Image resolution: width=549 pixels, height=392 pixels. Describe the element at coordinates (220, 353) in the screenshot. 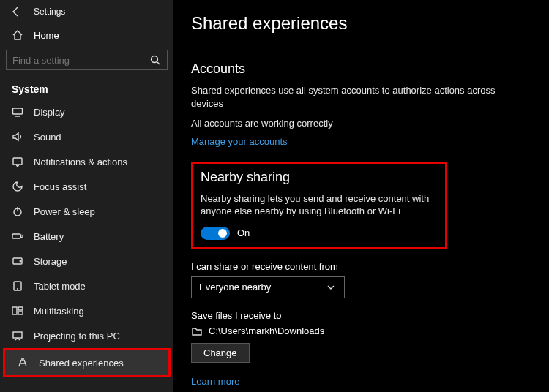

I see `change-button: Change` at that location.